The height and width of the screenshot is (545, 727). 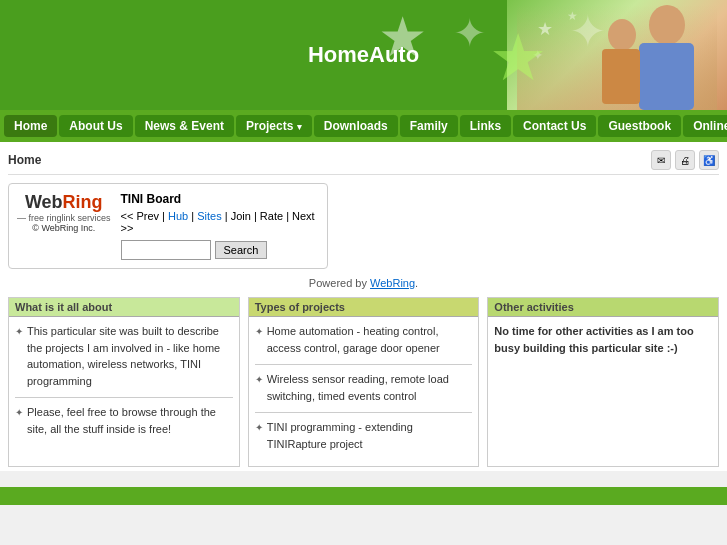 What do you see at coordinates (168, 226) in the screenshot?
I see `webring-inner: WebRing — free ringlink services © WebRi…` at bounding box center [168, 226].